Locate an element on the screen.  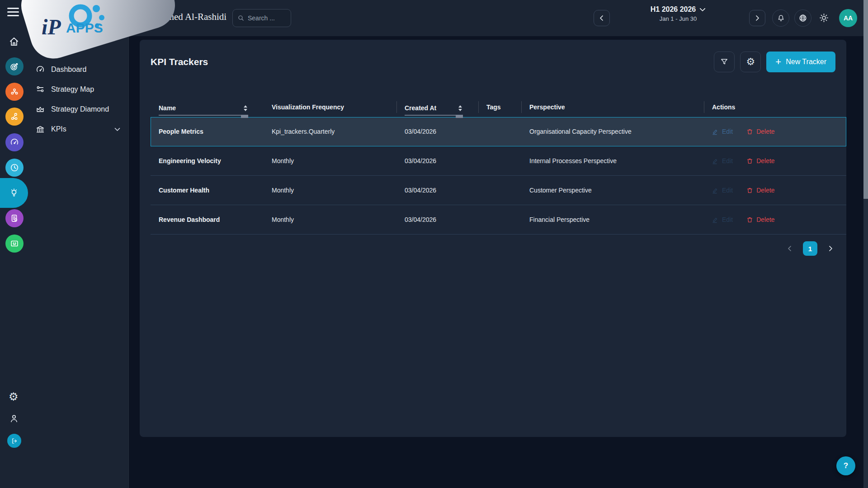
row-name: Revenue Dashboard is located at coordinates (207, 220).